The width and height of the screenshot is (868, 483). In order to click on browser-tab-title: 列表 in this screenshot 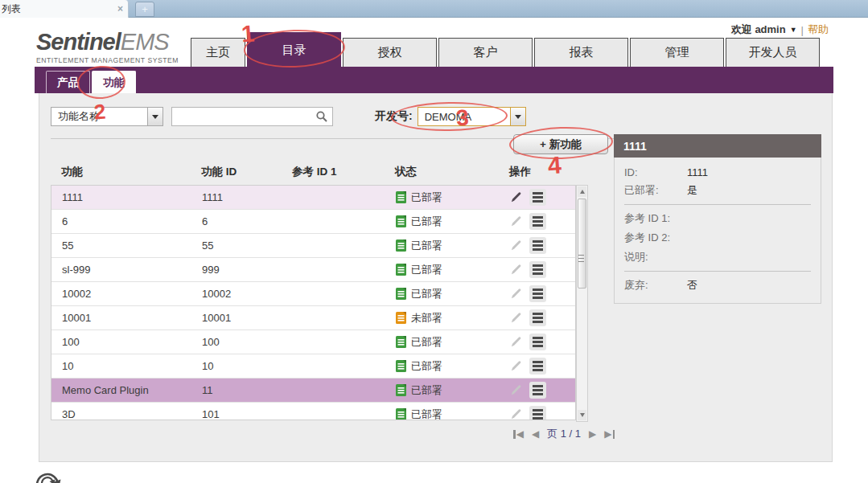, I will do `click(60, 10)`.